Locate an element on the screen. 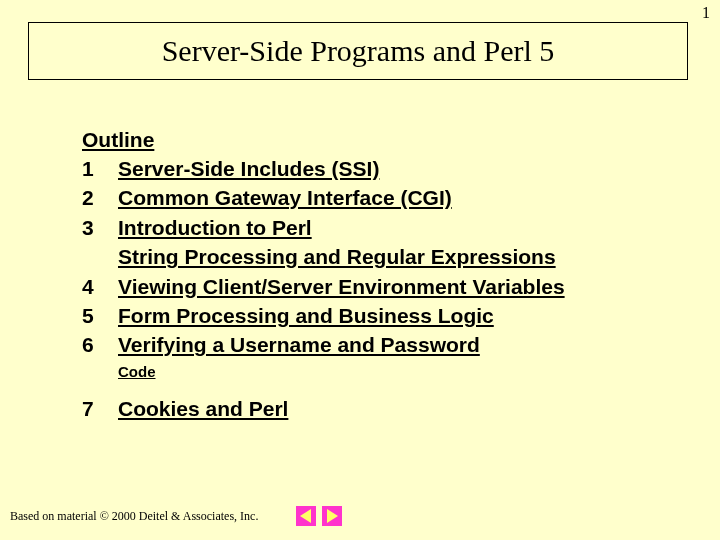 This screenshot has width=720, height=540. outline-num: 4 is located at coordinates (100, 286).